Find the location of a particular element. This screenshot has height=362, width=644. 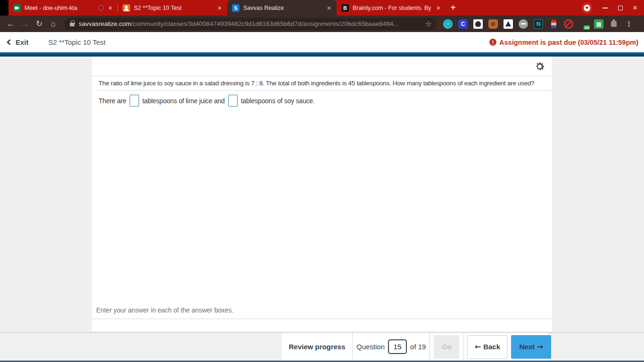

navigation-footer: Review progress Question of 19 Go ← Back… is located at coordinates (322, 346).